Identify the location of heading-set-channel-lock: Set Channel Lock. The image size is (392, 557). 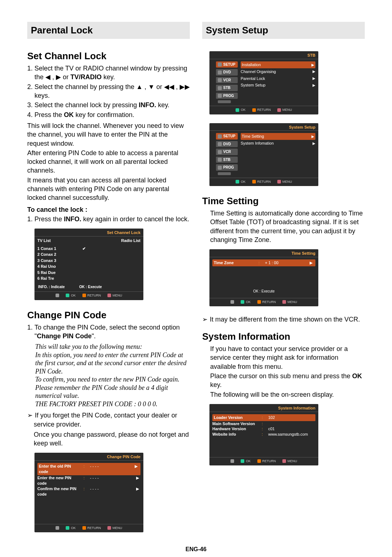
(109, 56).